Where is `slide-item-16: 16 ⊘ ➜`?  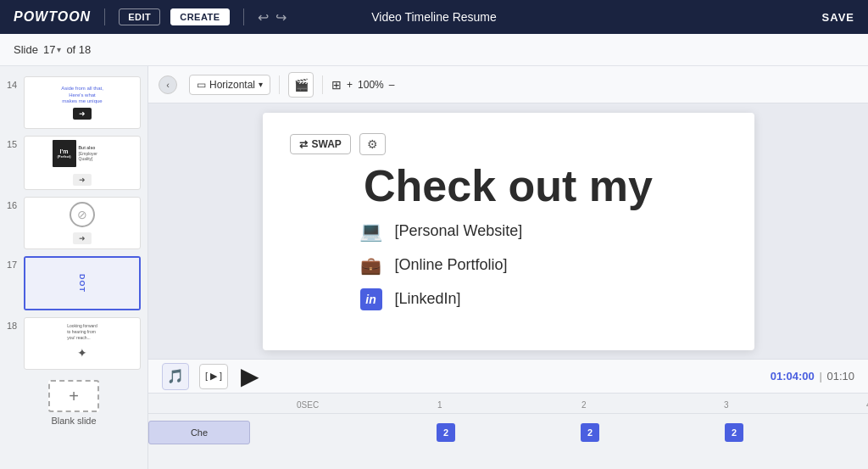 slide-item-16: 16 ⊘ ➜ is located at coordinates (74, 223).